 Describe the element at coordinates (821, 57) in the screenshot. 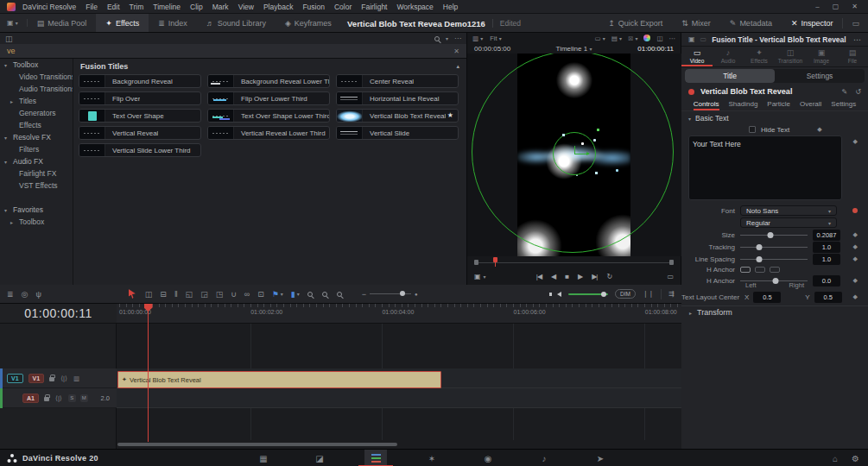

I see `inspector-tab-image: ▣ Image` at that location.